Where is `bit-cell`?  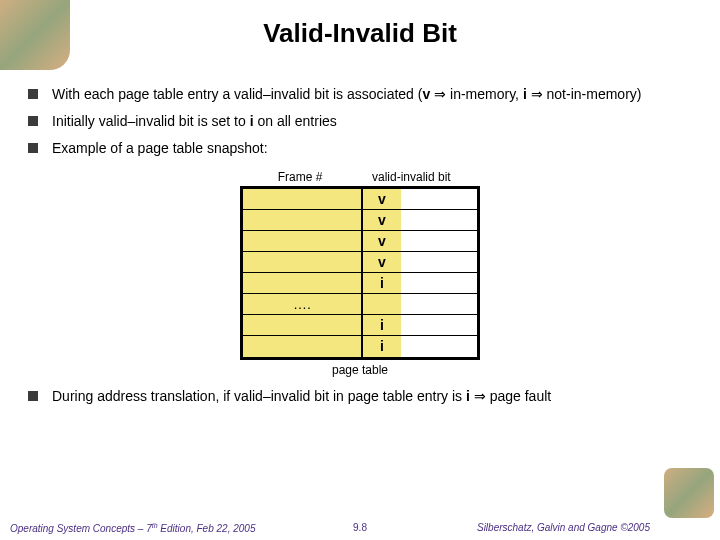 bit-cell is located at coordinates (382, 304).